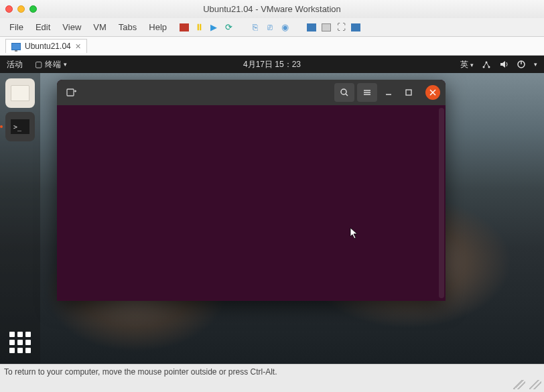  What do you see at coordinates (21, 9) in the screenshot?
I see `window-controls` at bounding box center [21, 9].